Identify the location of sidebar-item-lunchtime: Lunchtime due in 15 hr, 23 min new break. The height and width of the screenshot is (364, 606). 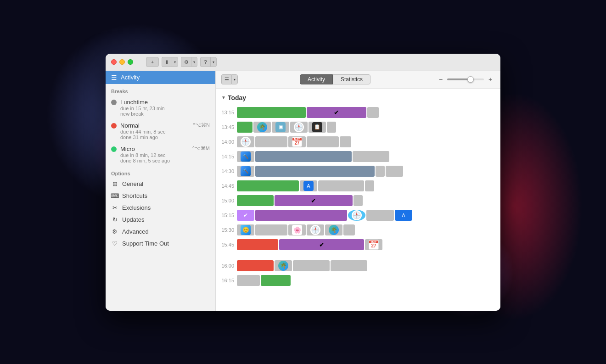
(161, 107).